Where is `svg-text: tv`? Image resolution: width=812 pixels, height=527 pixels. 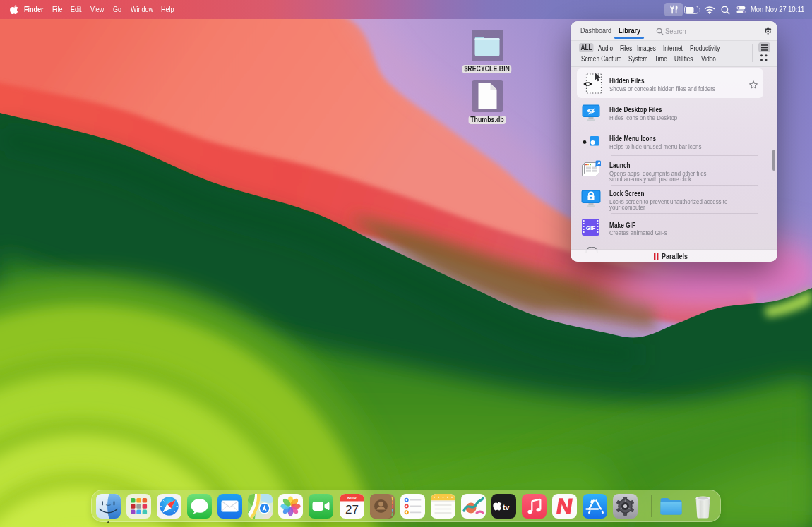
svg-text: tv is located at coordinates (506, 507).